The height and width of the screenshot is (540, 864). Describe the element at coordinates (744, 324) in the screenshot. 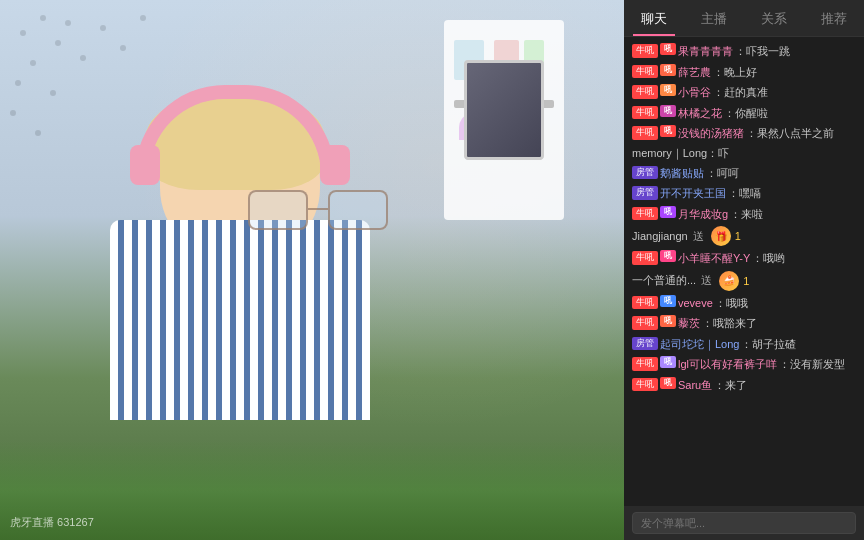

I see `list-item: 牛吼 吼 藜茨 ：哦豁来了` at that location.